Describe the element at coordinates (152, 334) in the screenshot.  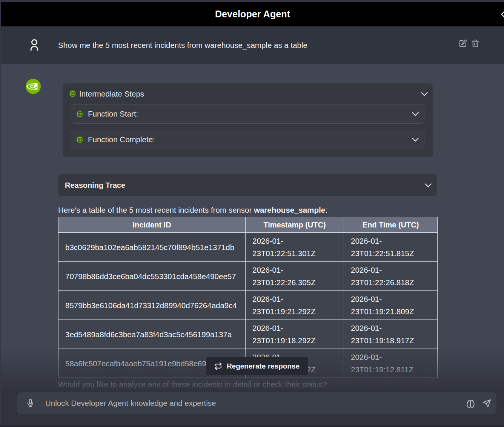
I see `incident-id-cell: 3ed5489a8fd6c3bea7a83f4d3ac5c456199a137a` at that location.